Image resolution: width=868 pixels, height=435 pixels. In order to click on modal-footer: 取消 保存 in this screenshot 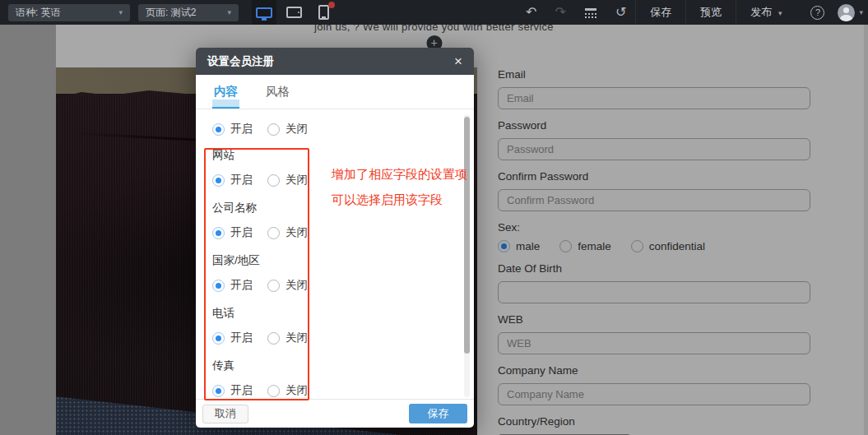, I will do `click(335, 413)`.